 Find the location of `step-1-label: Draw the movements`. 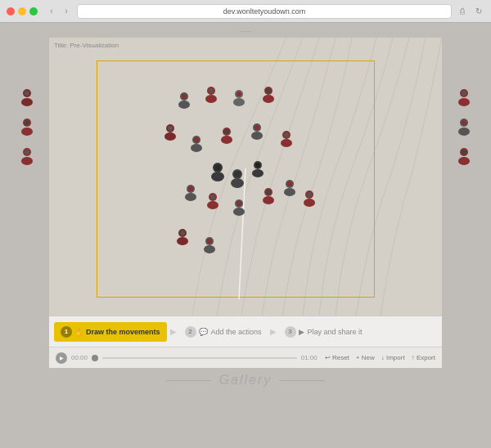

step-1-label: Draw the movements is located at coordinates (123, 332).